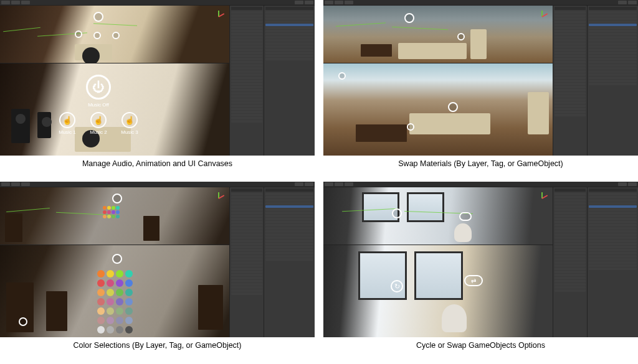 The image size is (638, 364). What do you see at coordinates (115, 110) in the screenshot?
I see `game-view: ⏻ Music Off ☝ Music 1 ☝ Music 2 ☝ Music …` at bounding box center [115, 110].